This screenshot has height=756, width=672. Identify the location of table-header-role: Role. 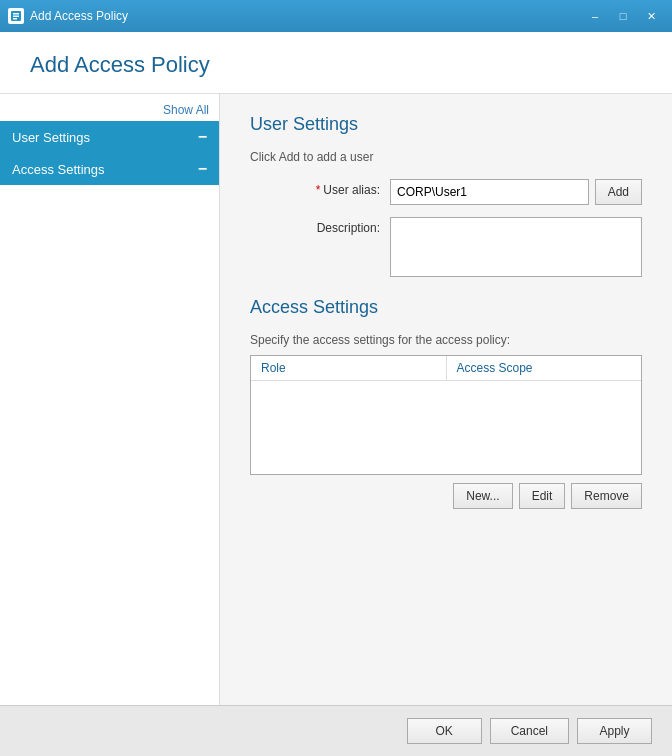
(349, 368).